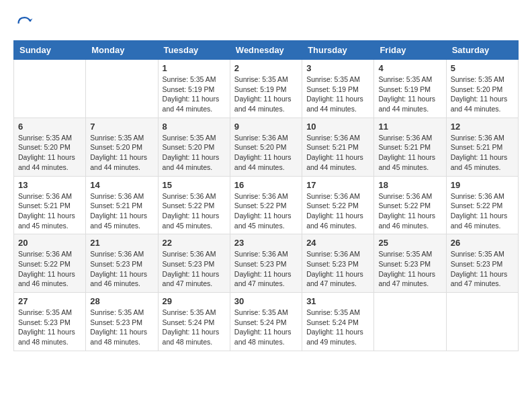 The height and width of the screenshot is (411, 532). What do you see at coordinates (338, 68) in the screenshot?
I see `day-number: 3` at bounding box center [338, 68].